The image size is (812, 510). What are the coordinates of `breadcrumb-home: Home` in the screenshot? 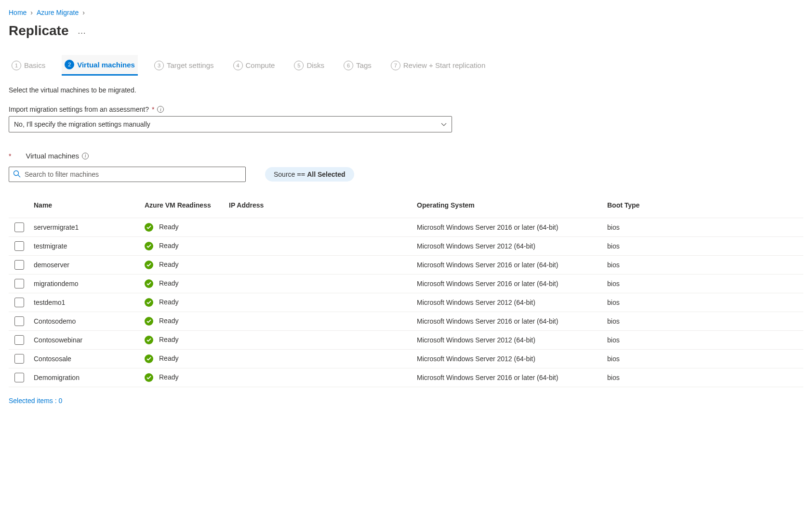 It's located at (17, 13).